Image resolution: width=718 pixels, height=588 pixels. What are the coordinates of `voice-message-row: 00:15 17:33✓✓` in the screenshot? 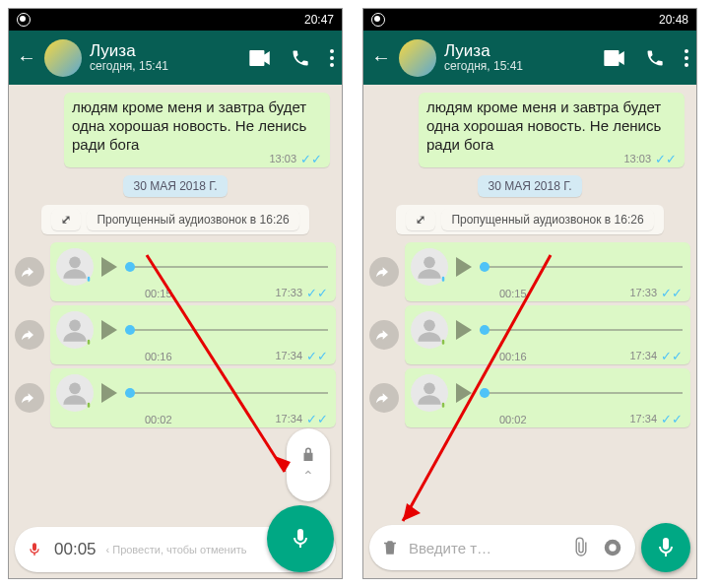 It's located at (530, 272).